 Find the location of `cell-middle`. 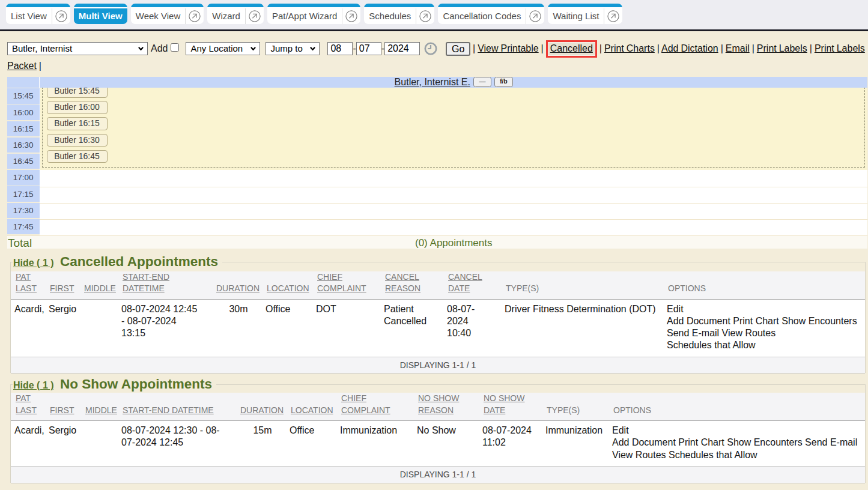

cell-middle is located at coordinates (99, 444).